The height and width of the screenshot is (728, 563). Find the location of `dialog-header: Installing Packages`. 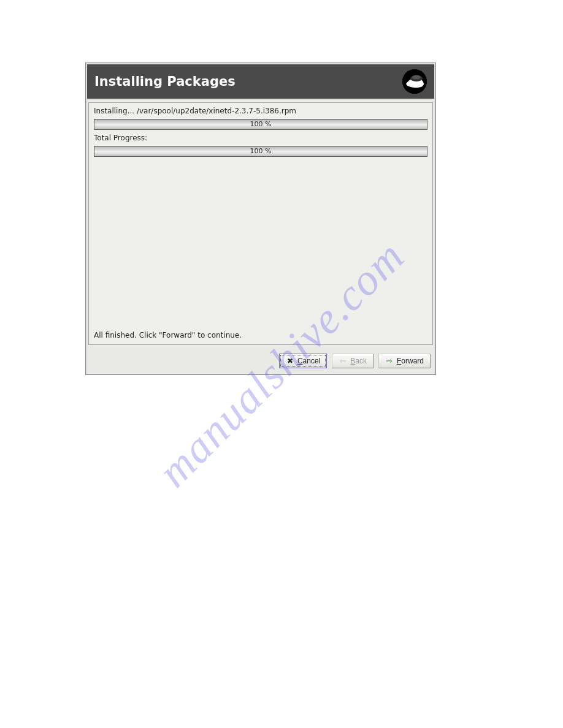

dialog-header: Installing Packages is located at coordinates (261, 82).